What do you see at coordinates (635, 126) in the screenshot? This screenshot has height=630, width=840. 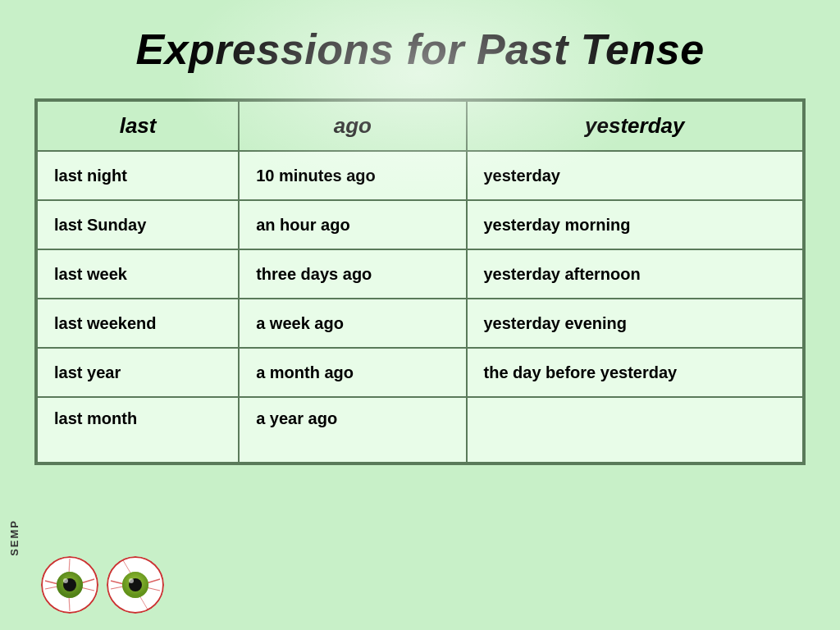 I see `col-header-yesterday: yesterday` at bounding box center [635, 126].